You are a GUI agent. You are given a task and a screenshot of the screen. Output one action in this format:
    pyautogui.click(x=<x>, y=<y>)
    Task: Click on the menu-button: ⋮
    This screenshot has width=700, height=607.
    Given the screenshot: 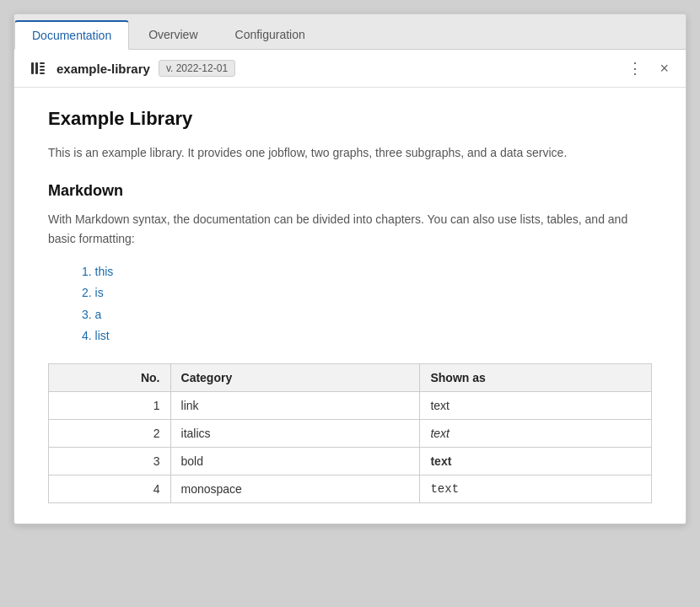 What is the action you would take?
    pyautogui.click(x=635, y=68)
    